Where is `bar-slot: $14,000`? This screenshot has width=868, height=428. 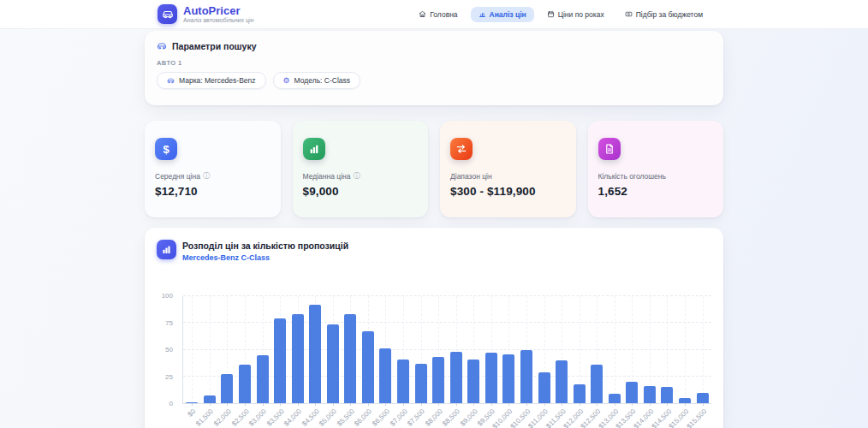
bar-slot: $14,000 is located at coordinates (651, 349).